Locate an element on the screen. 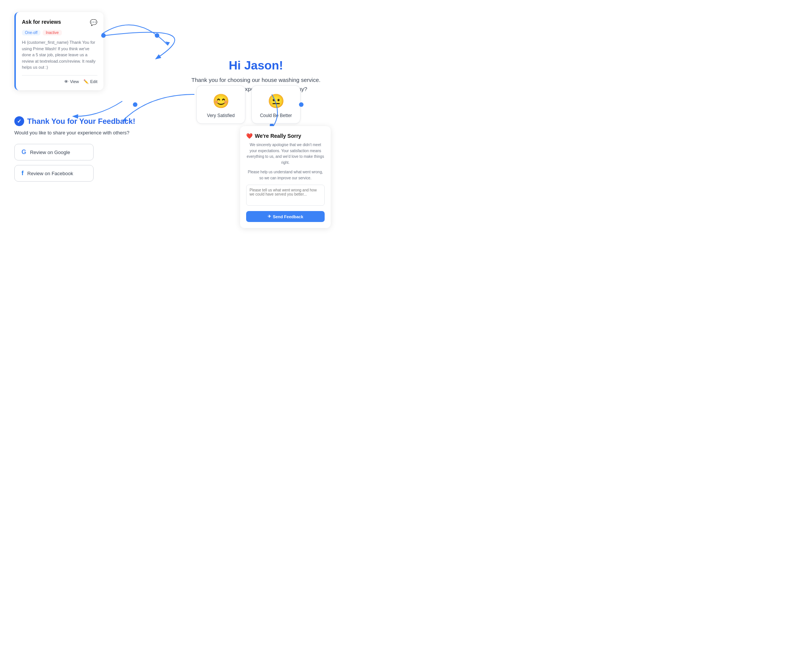 The image size is (812, 666). card-actions: 👁 View ✏️ Edit is located at coordinates (60, 82).